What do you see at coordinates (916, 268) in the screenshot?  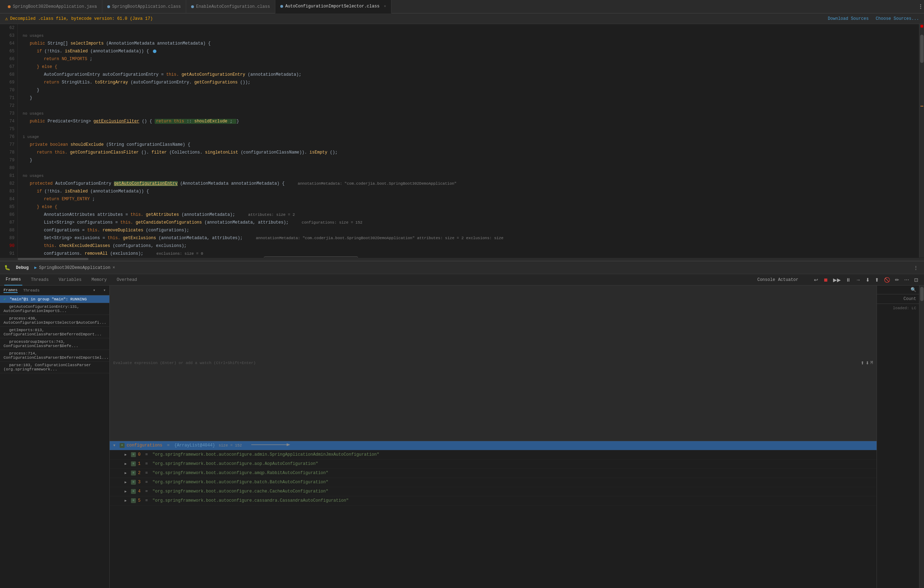 I see `debug-settings-btn: ⋮` at bounding box center [916, 268].